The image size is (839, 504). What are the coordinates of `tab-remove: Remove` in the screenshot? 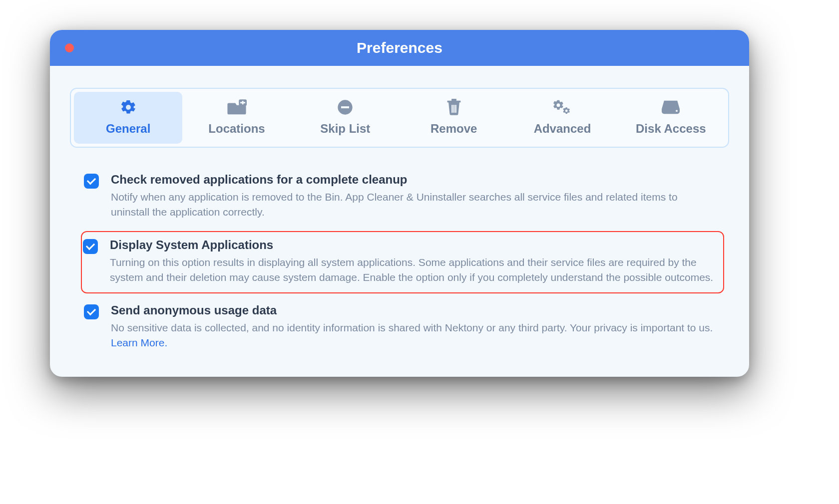 It's located at (453, 118).